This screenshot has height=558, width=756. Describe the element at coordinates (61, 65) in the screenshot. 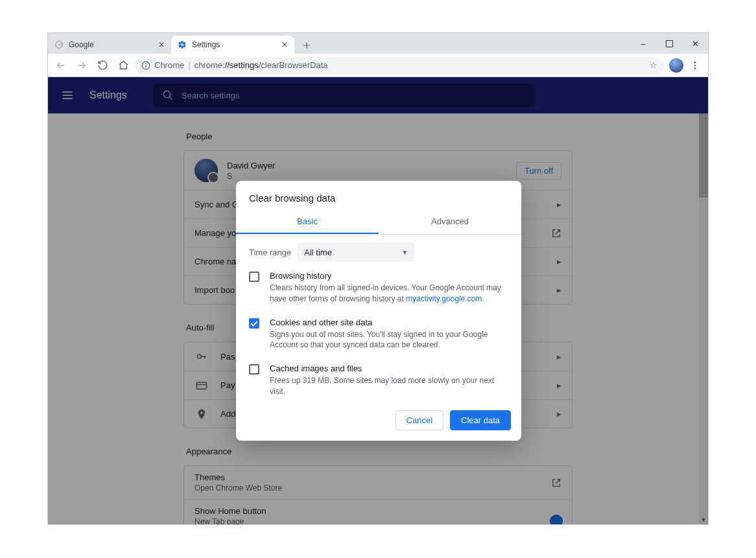

I see `back-button` at that location.